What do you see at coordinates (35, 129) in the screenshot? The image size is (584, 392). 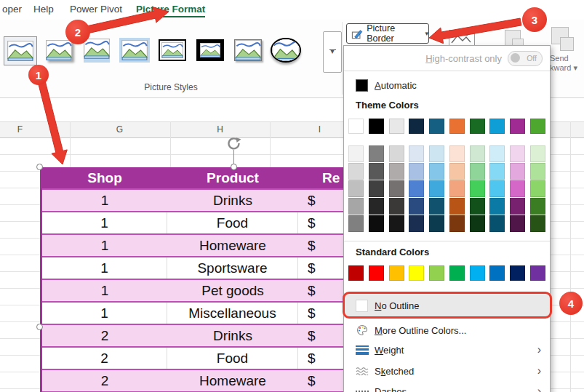 I see `column-header-F: F` at bounding box center [35, 129].